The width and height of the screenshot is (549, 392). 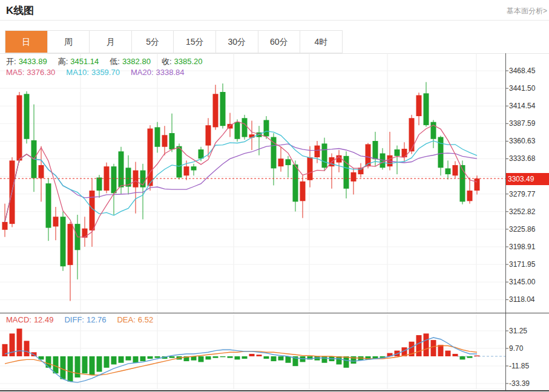 I want to click on dea-readout: DEA:6.52, so click(x=136, y=319).